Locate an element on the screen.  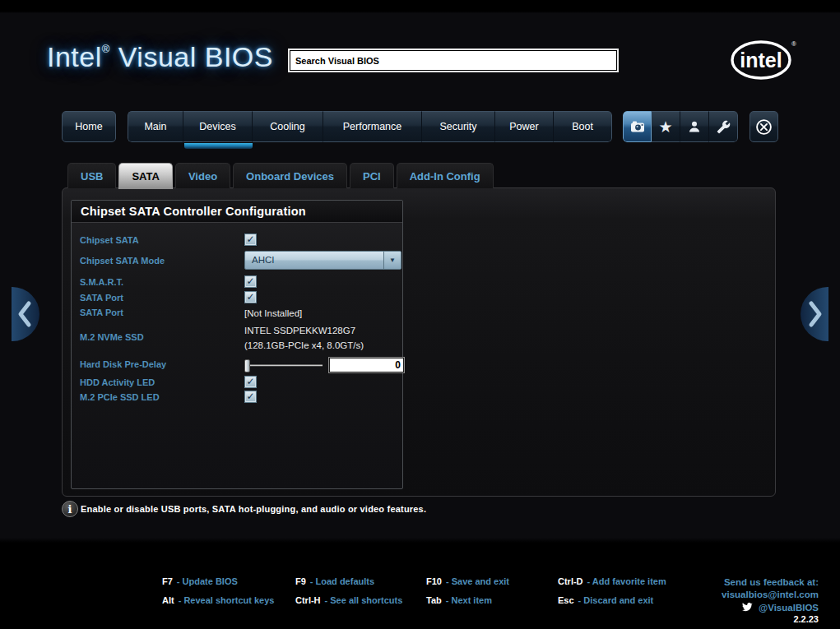
help-text-row: i Enable or disable USB ports, SATA hot-… is located at coordinates (244, 509).